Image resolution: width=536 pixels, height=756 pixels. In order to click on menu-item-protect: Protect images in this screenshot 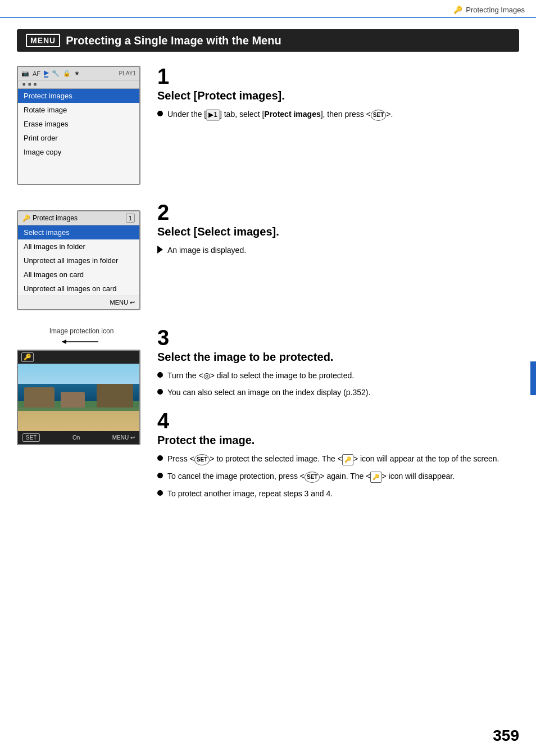, I will do `click(79, 96)`.